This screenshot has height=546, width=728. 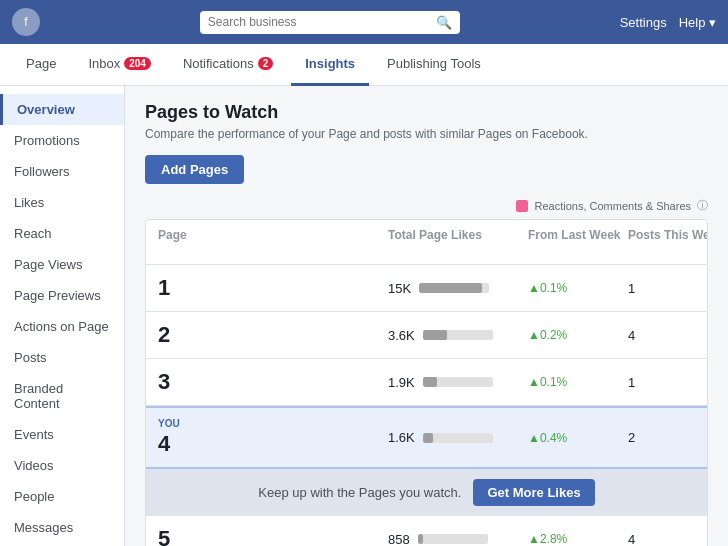 What do you see at coordinates (138, 64) in the screenshot?
I see `inbox-badge: 204` at bounding box center [138, 64].